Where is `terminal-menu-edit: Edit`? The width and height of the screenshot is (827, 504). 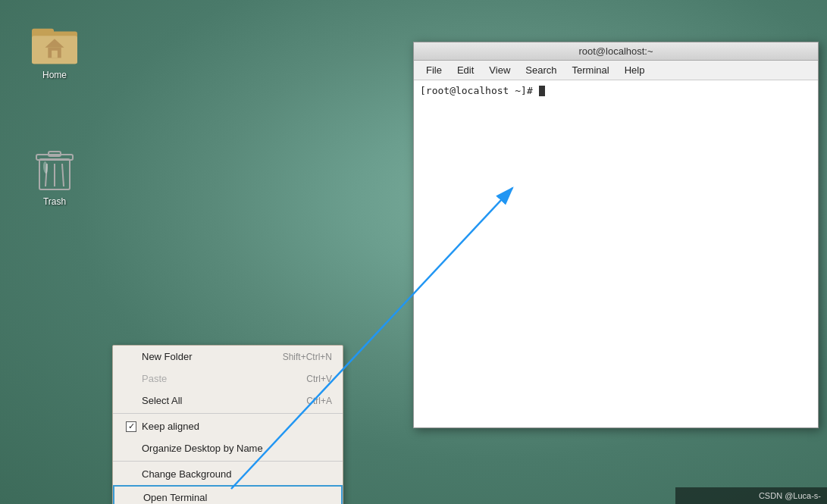
terminal-menu-edit: Edit is located at coordinates (465, 70).